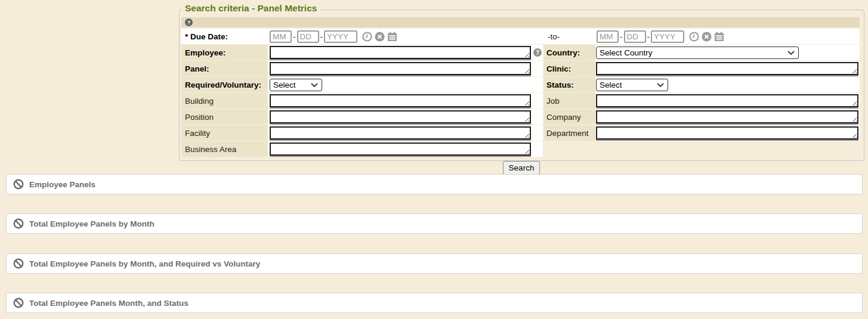 The height and width of the screenshot is (319, 868). I want to click on status-label: Status:, so click(570, 85).